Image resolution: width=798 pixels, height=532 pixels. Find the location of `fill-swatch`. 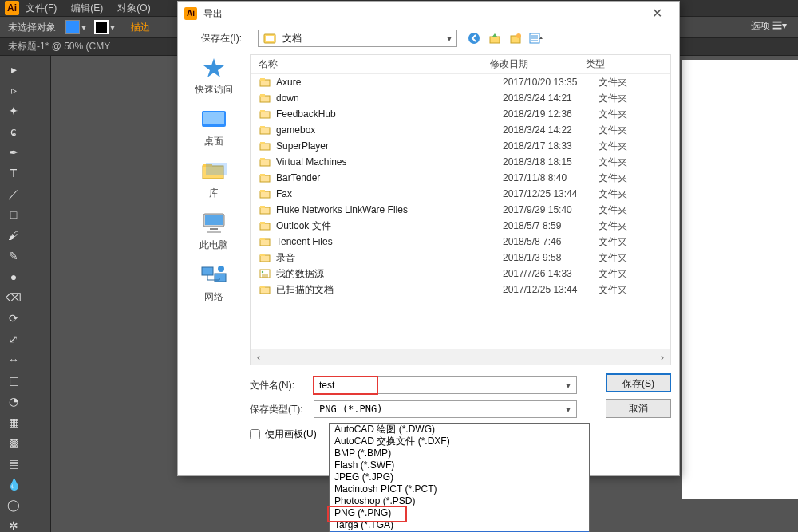

fill-swatch is located at coordinates (73, 27).